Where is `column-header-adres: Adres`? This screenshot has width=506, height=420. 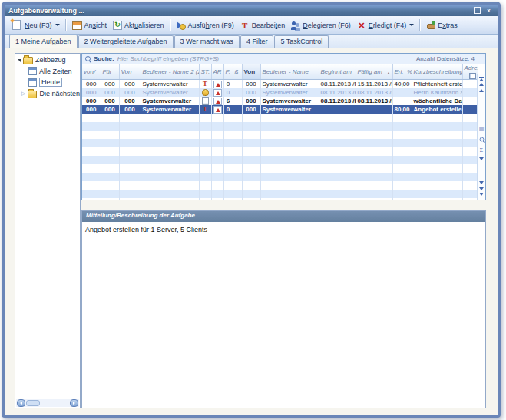 column-header-adres: Adres is located at coordinates (470, 72).